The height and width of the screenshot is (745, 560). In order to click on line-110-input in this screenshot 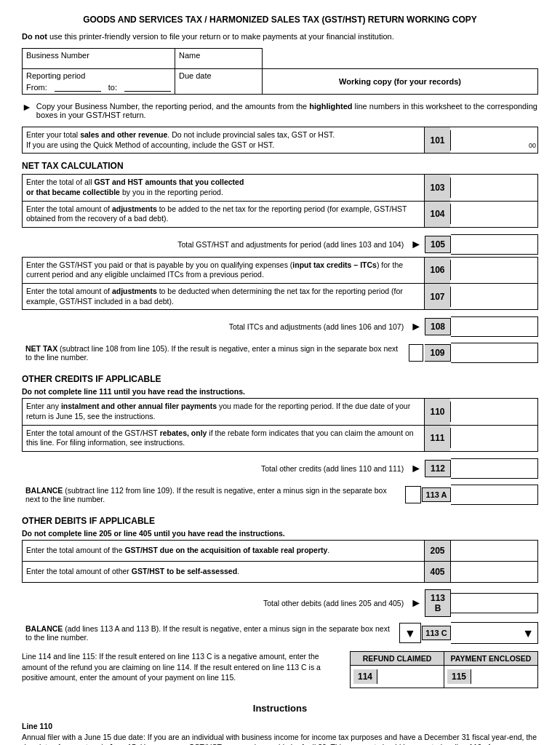, I will do `click(494, 412)`.